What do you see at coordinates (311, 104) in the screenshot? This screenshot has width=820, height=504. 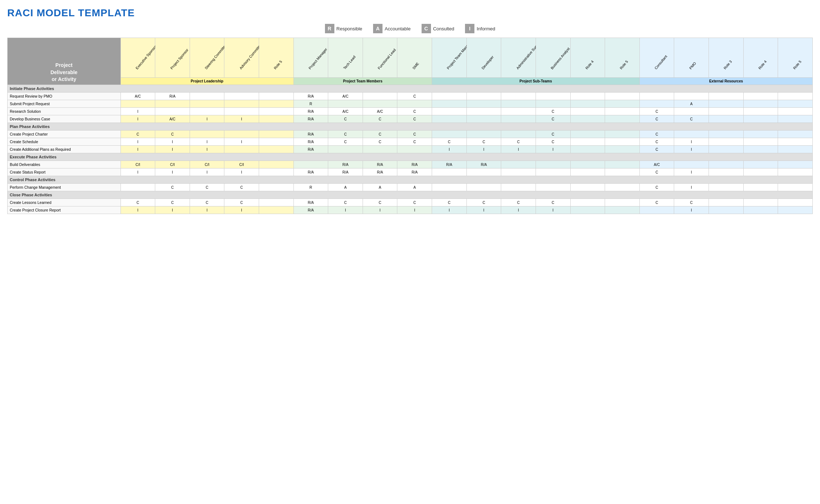 I see `data-cell: R` at bounding box center [311, 104].